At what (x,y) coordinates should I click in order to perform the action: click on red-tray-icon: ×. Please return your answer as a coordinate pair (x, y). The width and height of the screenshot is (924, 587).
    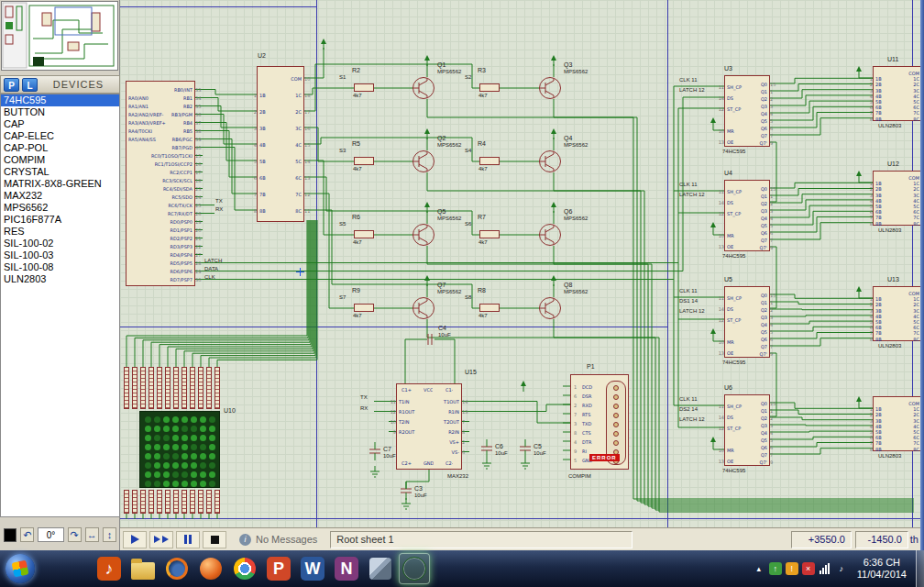
    Looking at the image, I should click on (808, 569).